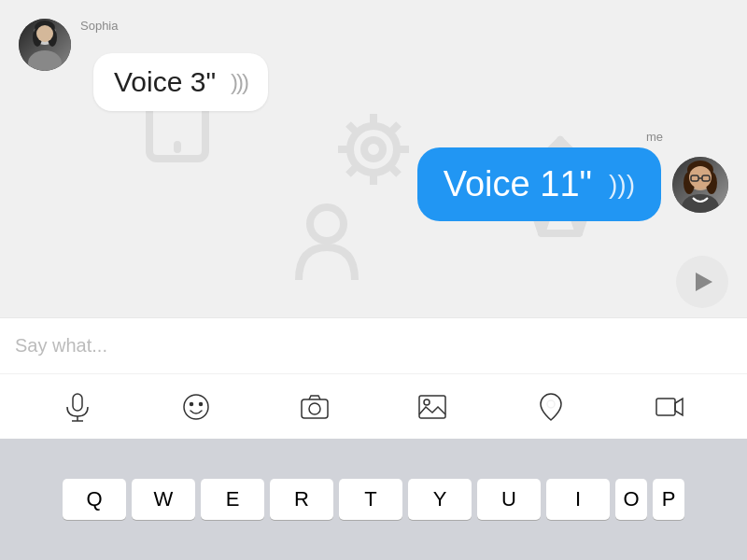  What do you see at coordinates (45, 45) in the screenshot?
I see `avatar-sophia` at bounding box center [45, 45].